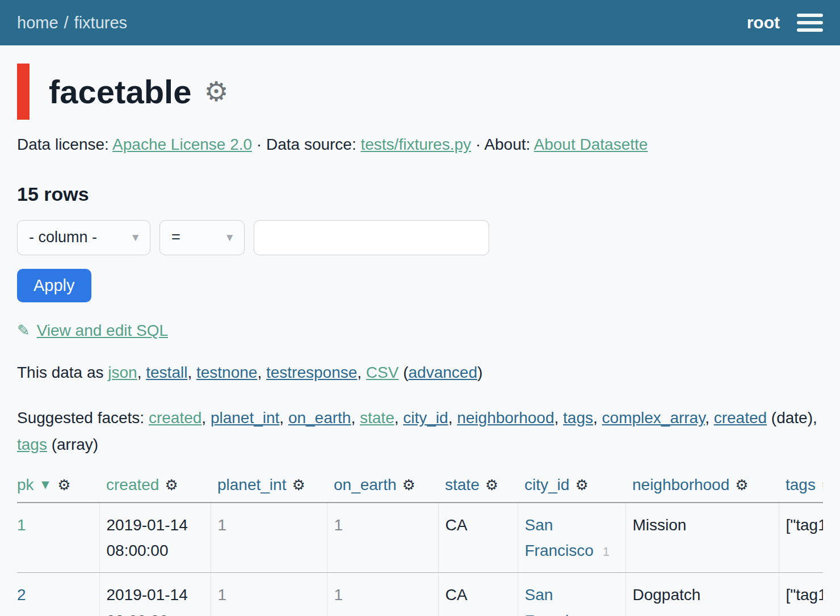  Describe the element at coordinates (101, 23) in the screenshot. I see `breadcrumb-fixtures: fixtures` at that location.